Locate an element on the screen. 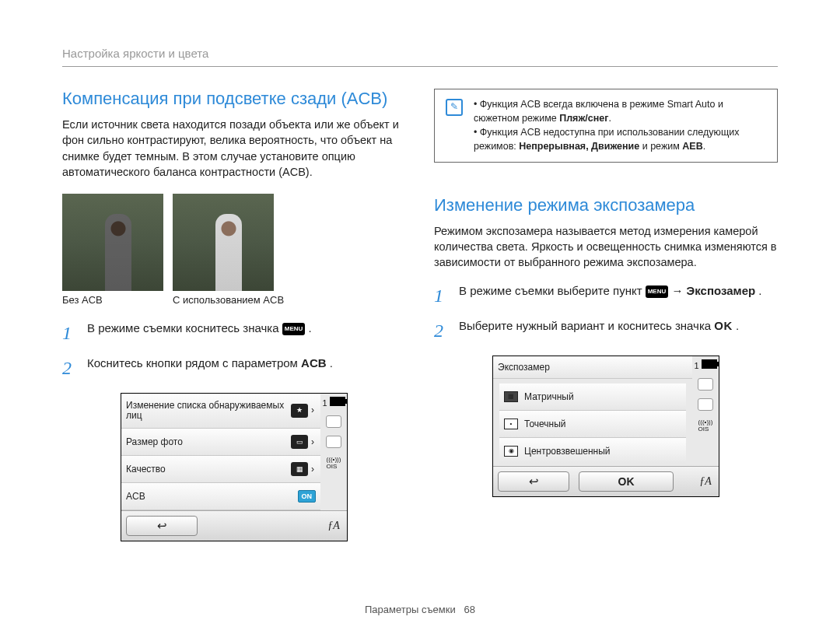 Image resolution: width=840 pixels, height=634 pixels. cam-row-label: Качество is located at coordinates (208, 469).